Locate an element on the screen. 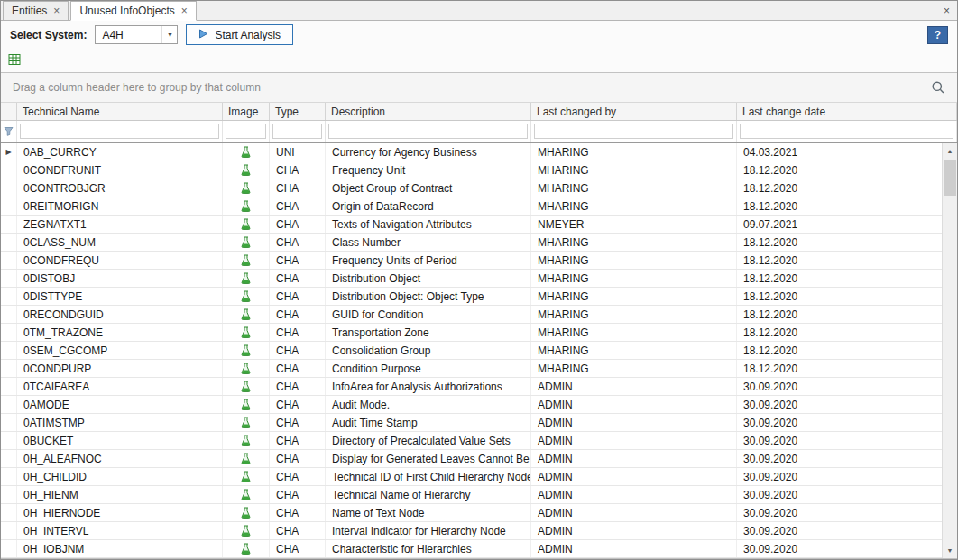 This screenshot has height=560, width=958. start-analysis-button: Start Analysis is located at coordinates (240, 34).